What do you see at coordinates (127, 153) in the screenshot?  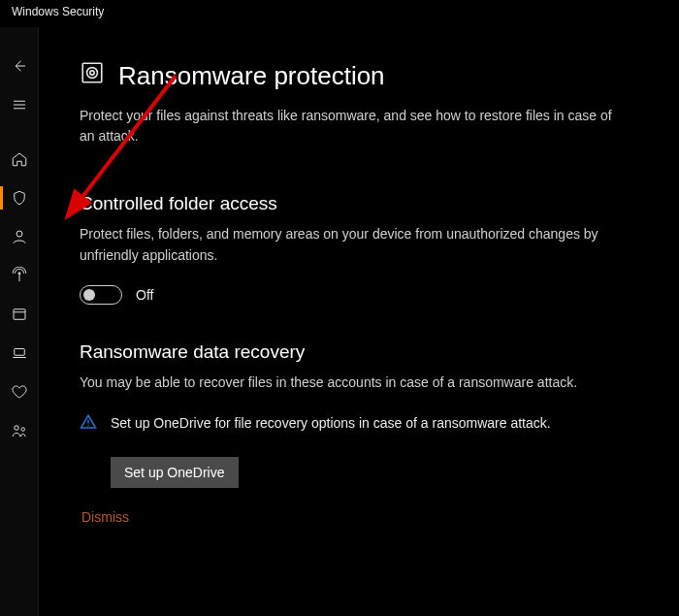 I see `annotation-arrow` at bounding box center [127, 153].